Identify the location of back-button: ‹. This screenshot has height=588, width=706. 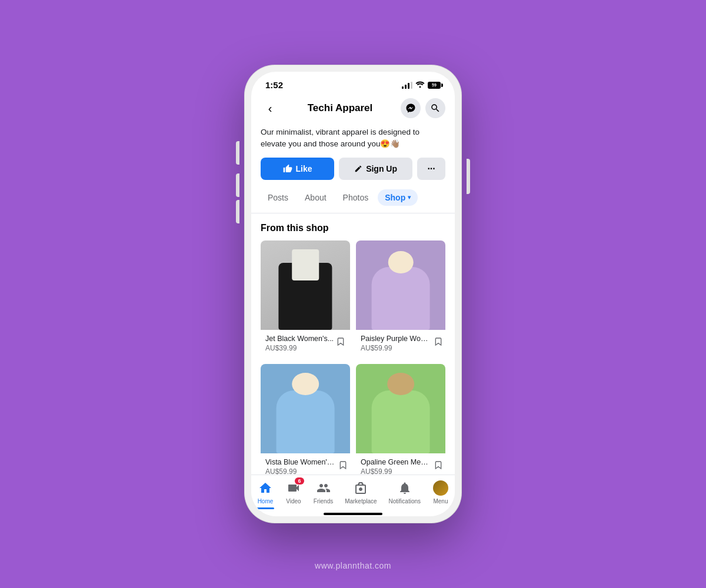
(270, 108).